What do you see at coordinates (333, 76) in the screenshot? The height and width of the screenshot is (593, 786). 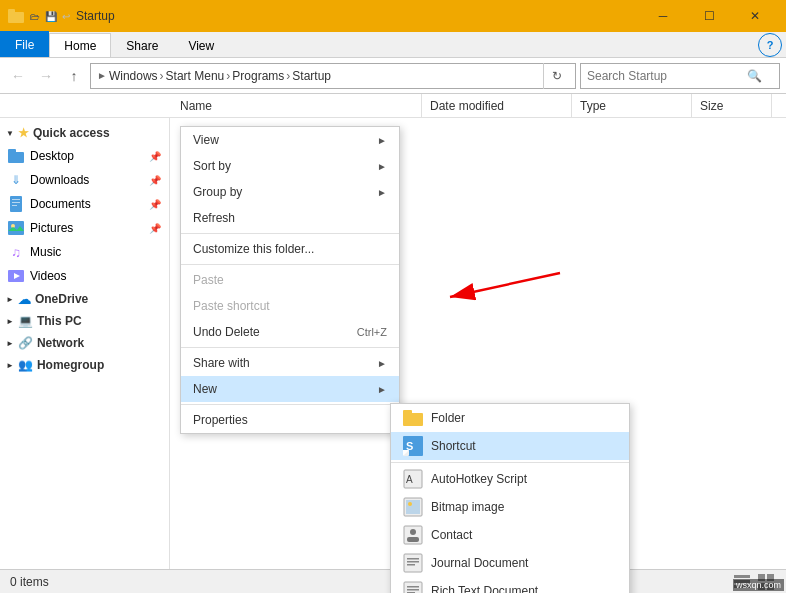 I see `address-path: ► Windows › Start Menu › Programs › Star…` at bounding box center [333, 76].